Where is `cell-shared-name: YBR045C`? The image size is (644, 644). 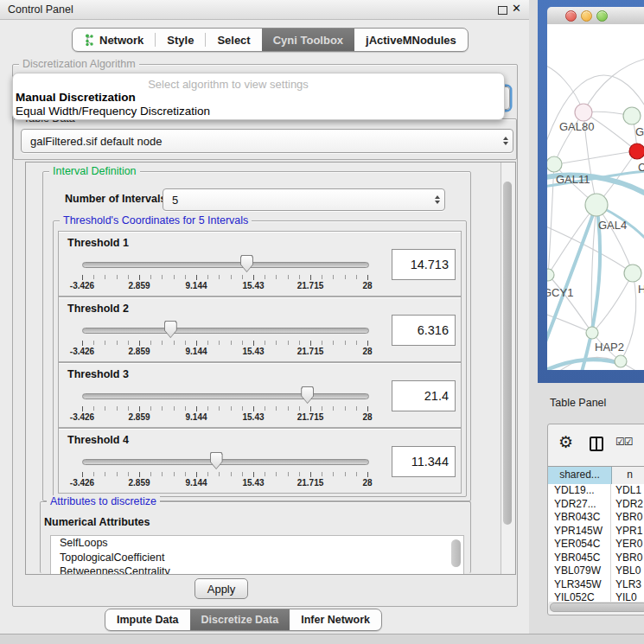
cell-shared-name: YBR045C is located at coordinates (579, 558).